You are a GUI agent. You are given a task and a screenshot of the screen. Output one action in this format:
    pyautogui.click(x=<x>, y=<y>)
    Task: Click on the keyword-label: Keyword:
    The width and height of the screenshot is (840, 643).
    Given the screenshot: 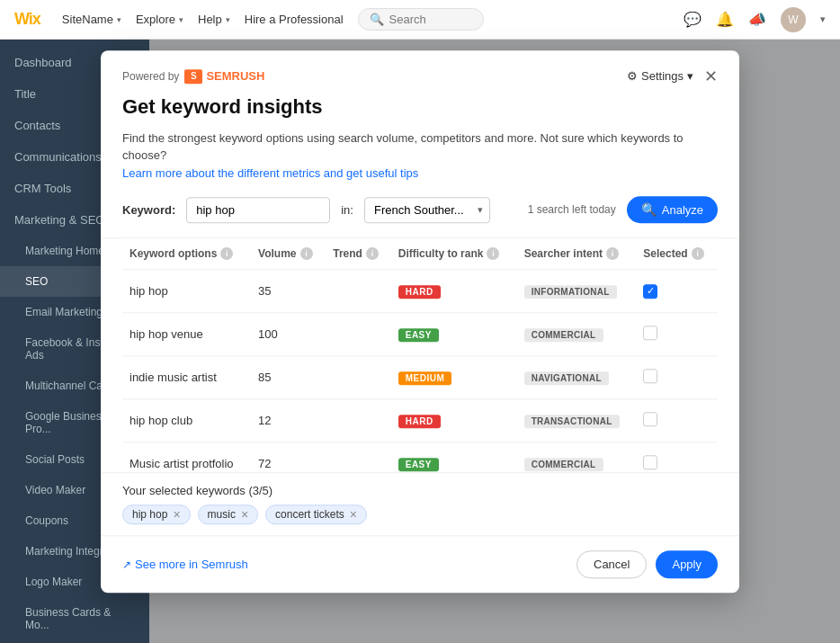 What is the action you would take?
    pyautogui.click(x=149, y=210)
    